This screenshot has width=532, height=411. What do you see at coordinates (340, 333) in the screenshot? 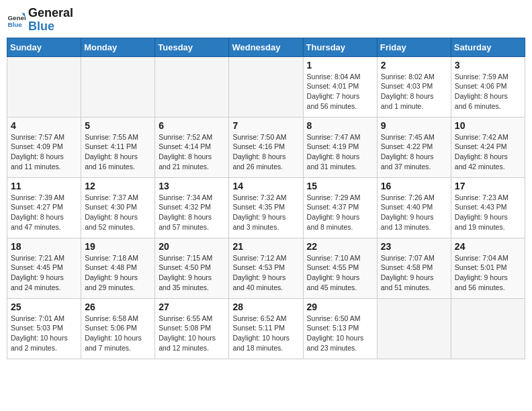
I see `day-info: Sunrise: 6:50 AM Sunset: 5:13 PM Dayligh…` at bounding box center [340, 333].